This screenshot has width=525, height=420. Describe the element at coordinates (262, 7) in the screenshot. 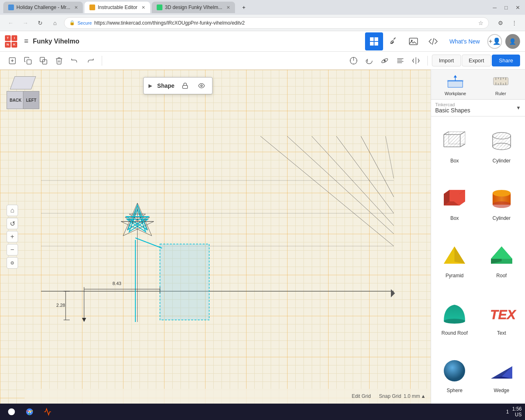

I see `title-bar: Holiday Challenge - Mr... ✕ Instructable…` at that location.